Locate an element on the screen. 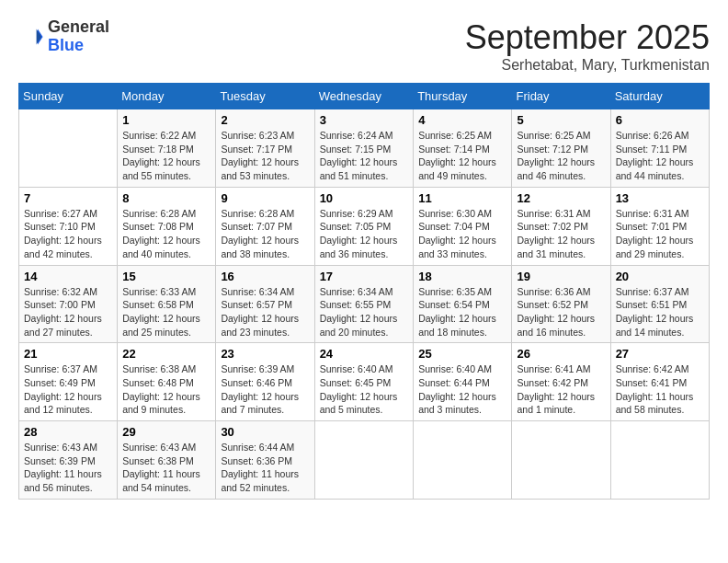  day-number: 22 is located at coordinates (166, 353).